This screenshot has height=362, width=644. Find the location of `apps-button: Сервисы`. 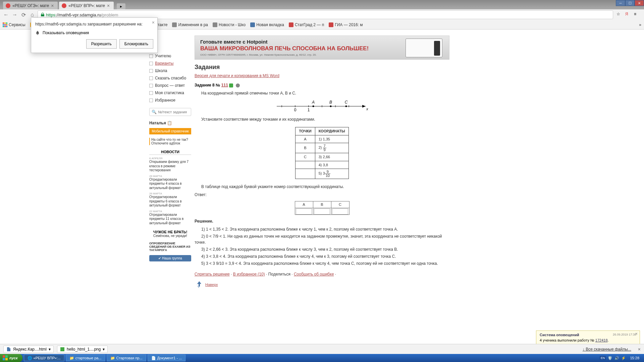

apps-button: Сервисы is located at coordinates (14, 25).